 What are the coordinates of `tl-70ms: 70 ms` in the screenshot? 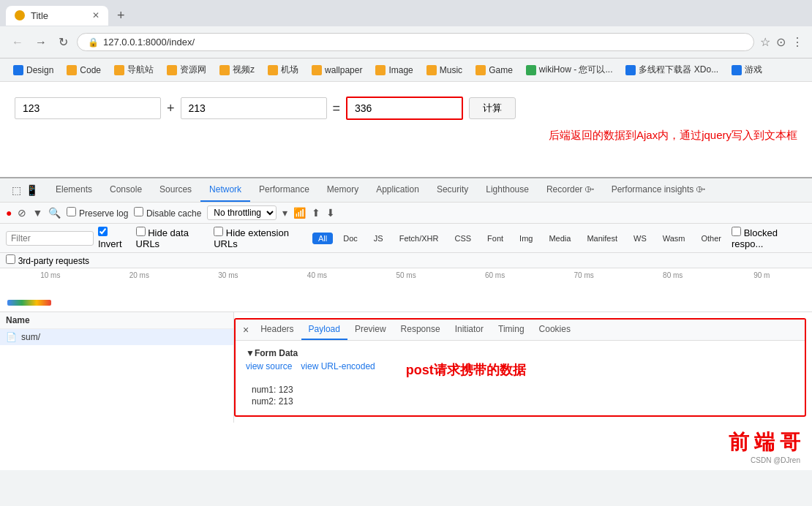 It's located at (584, 275).